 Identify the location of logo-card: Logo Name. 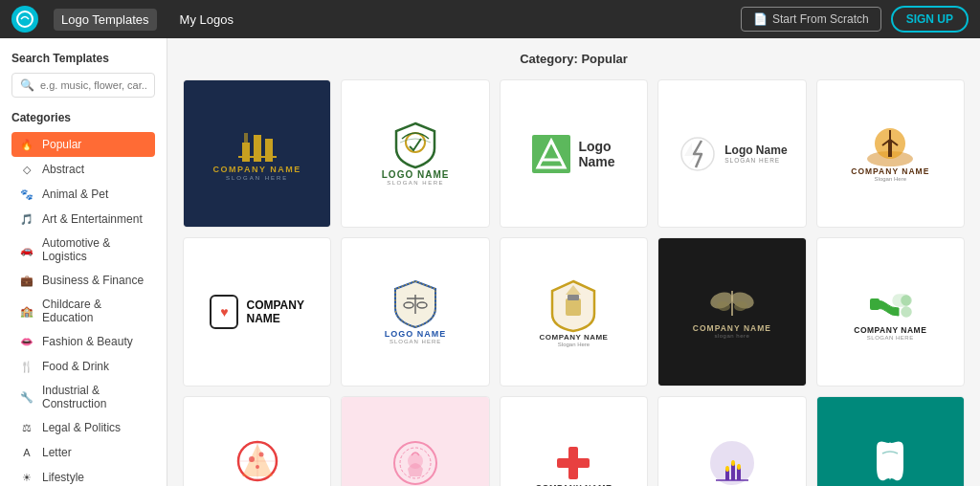
(574, 153).